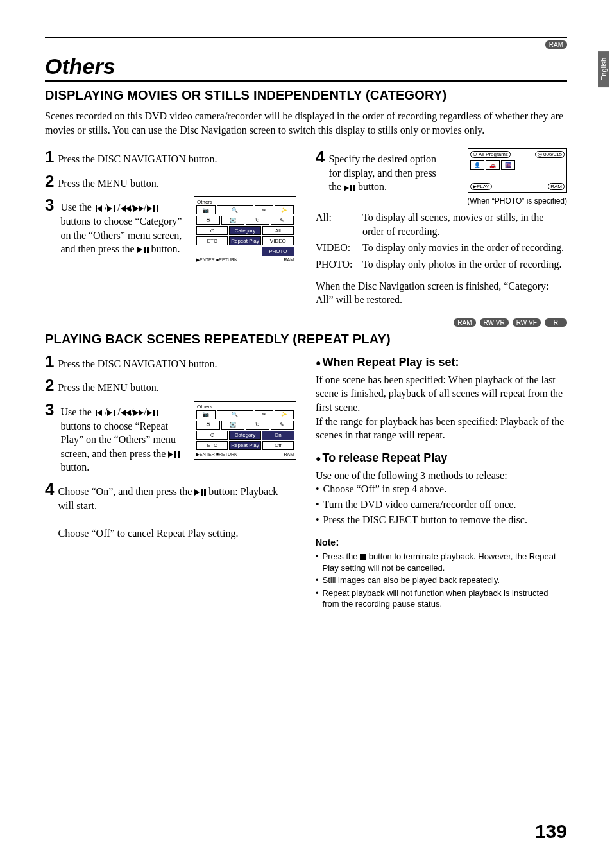  I want to click on top-horizontal-rule, so click(306, 37).